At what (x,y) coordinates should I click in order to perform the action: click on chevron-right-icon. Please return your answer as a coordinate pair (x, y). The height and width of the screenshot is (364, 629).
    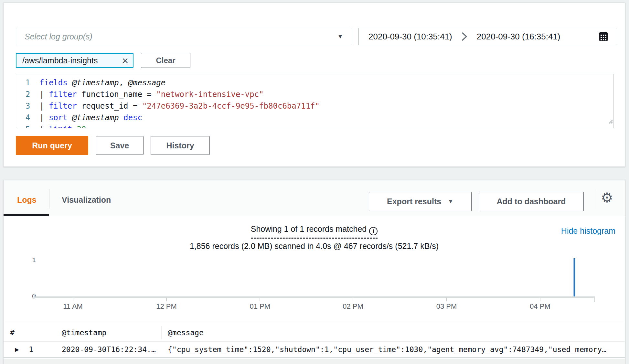
    Looking at the image, I should click on (464, 37).